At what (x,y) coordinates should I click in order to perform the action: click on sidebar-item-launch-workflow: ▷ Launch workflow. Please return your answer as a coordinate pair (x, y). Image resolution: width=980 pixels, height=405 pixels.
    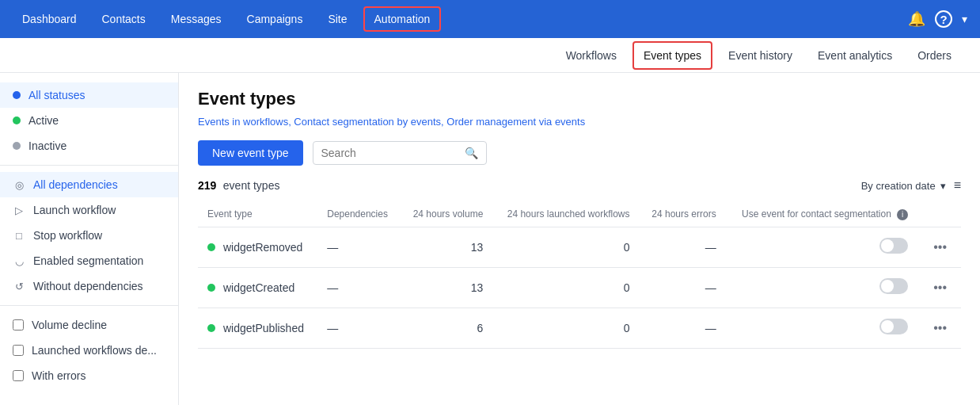
    Looking at the image, I should click on (89, 210).